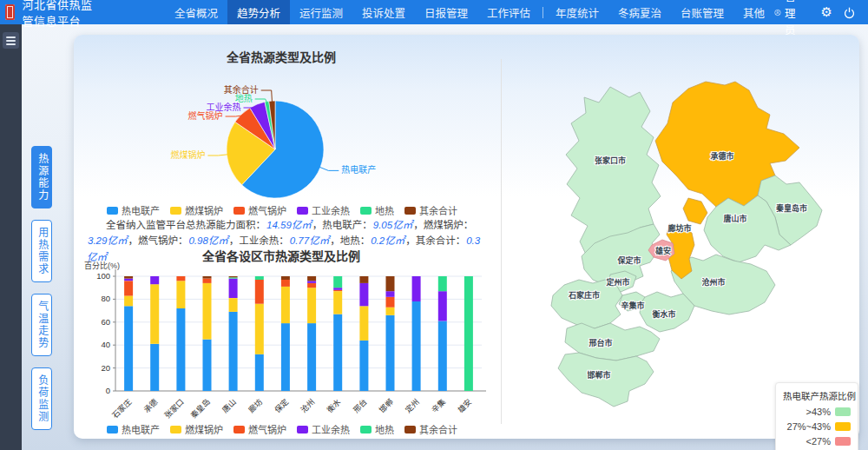 The width and height of the screenshot is (868, 450). Describe the element at coordinates (509, 12) in the screenshot. I see `nav-item-work-evaluation: 工作评估` at that location.